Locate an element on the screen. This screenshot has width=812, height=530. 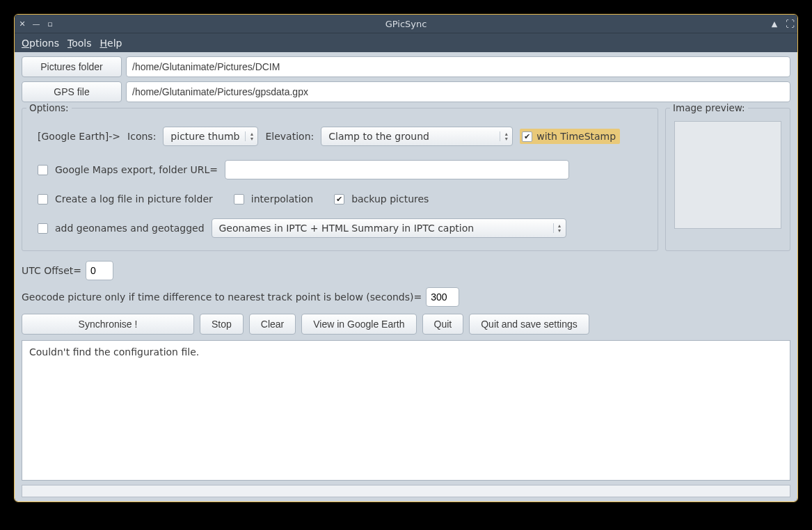
gmaps-checkbox is located at coordinates (43, 170).